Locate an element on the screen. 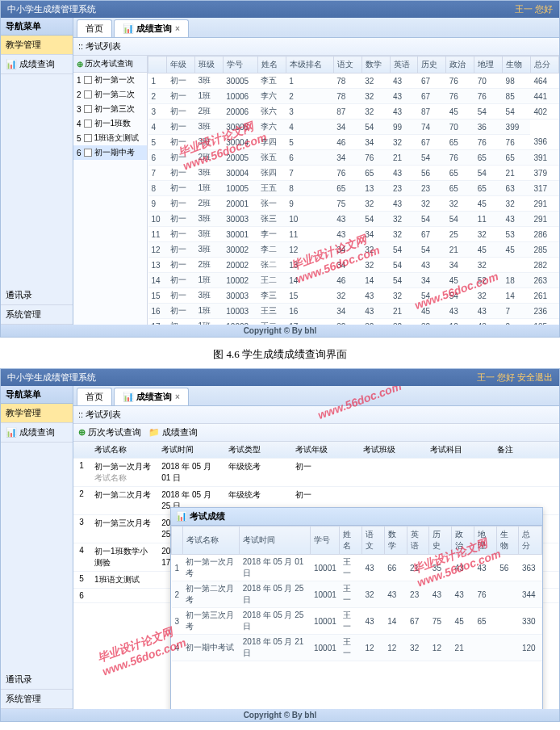  col-header: 考试时间 is located at coordinates (275, 541).